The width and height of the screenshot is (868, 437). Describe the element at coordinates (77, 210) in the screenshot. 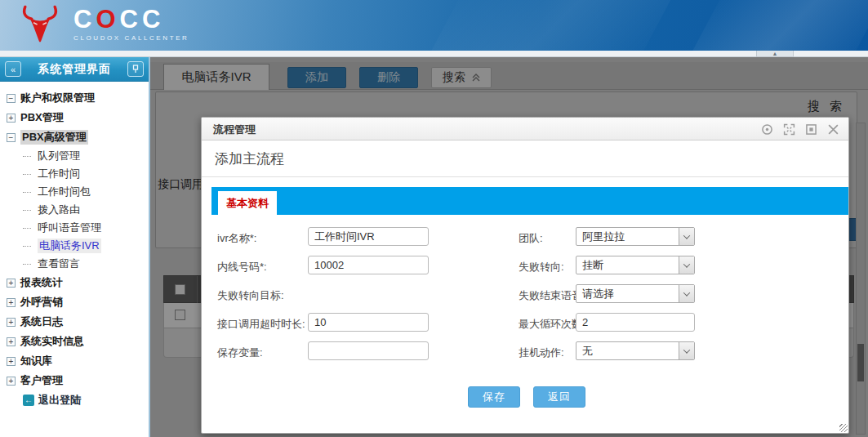

I see `sidebar-item-dial-in-route: 拨入路由` at that location.